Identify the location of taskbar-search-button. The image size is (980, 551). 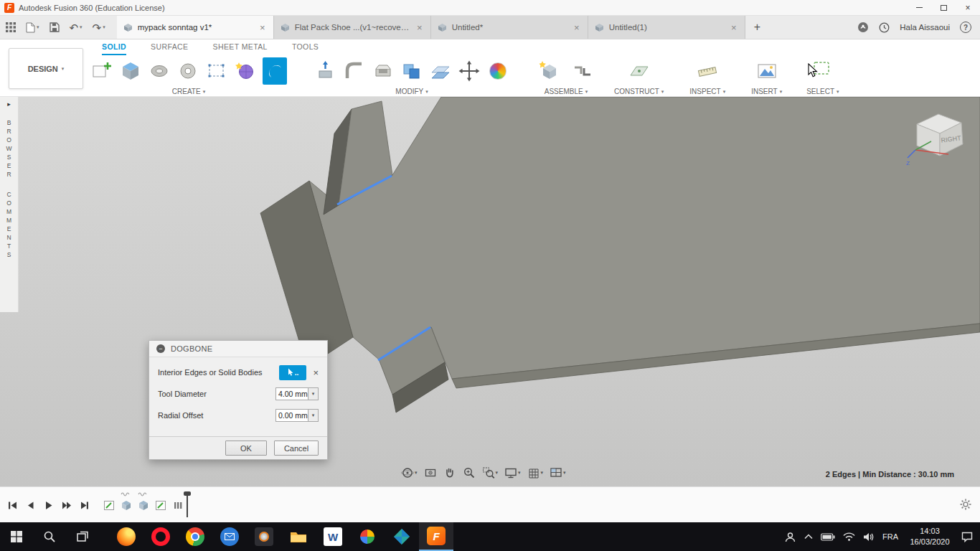
(50, 537).